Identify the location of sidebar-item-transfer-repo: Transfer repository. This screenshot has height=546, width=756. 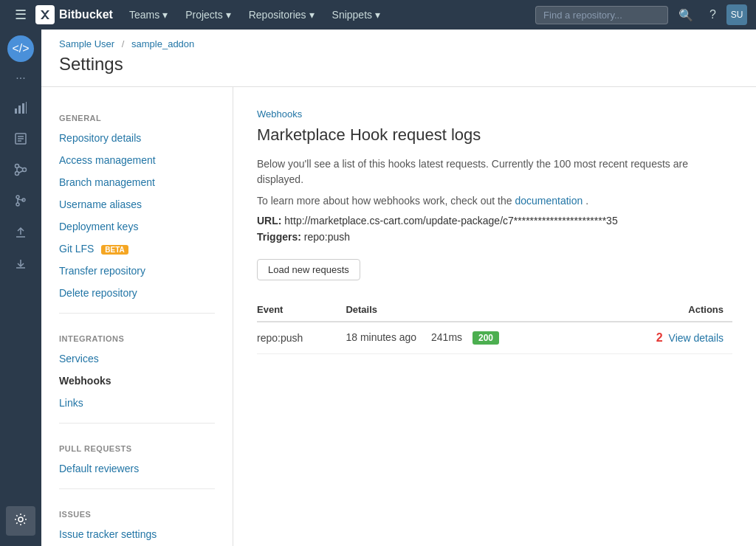
(137, 271).